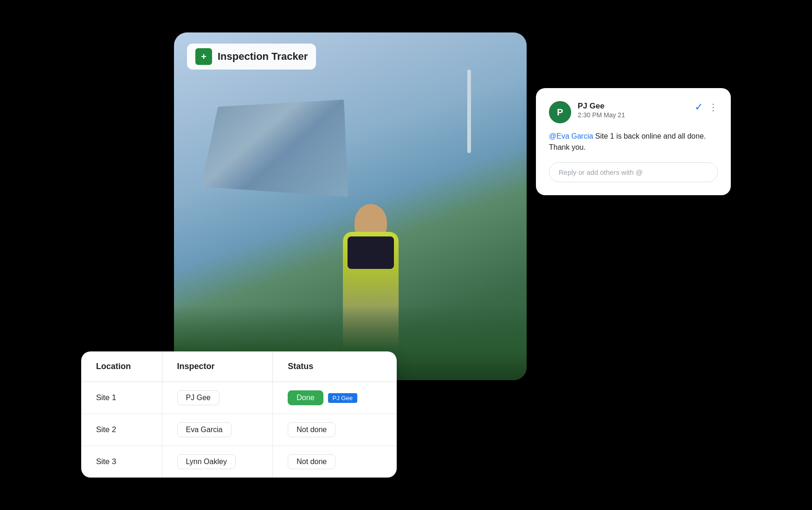 The height and width of the screenshot is (510, 812). What do you see at coordinates (263, 57) in the screenshot?
I see `tracker-title: Inspection Tracker` at bounding box center [263, 57].